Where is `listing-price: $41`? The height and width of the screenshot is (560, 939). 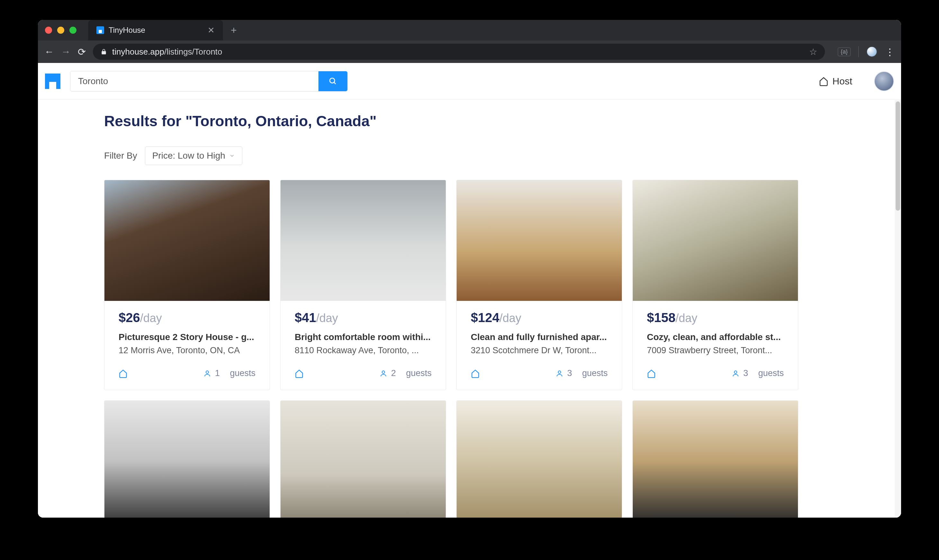
listing-price: $41 is located at coordinates (305, 318).